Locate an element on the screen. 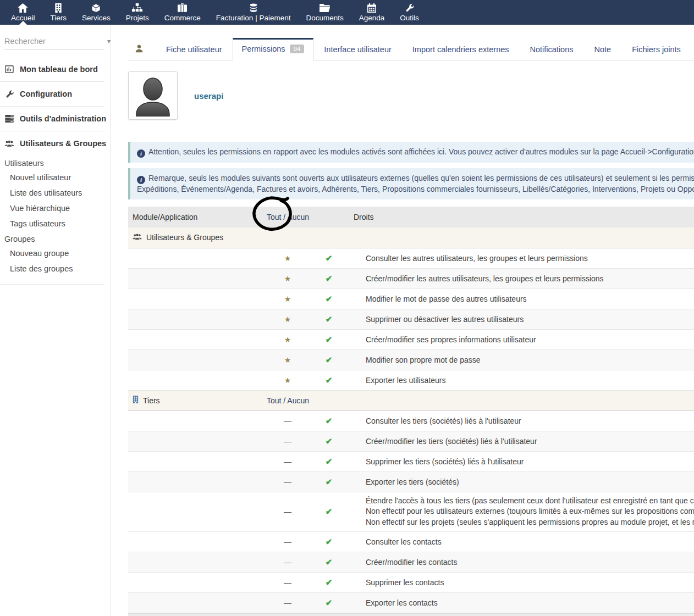 This screenshot has width=694, height=616. bar-chart-icon is located at coordinates (9, 69).